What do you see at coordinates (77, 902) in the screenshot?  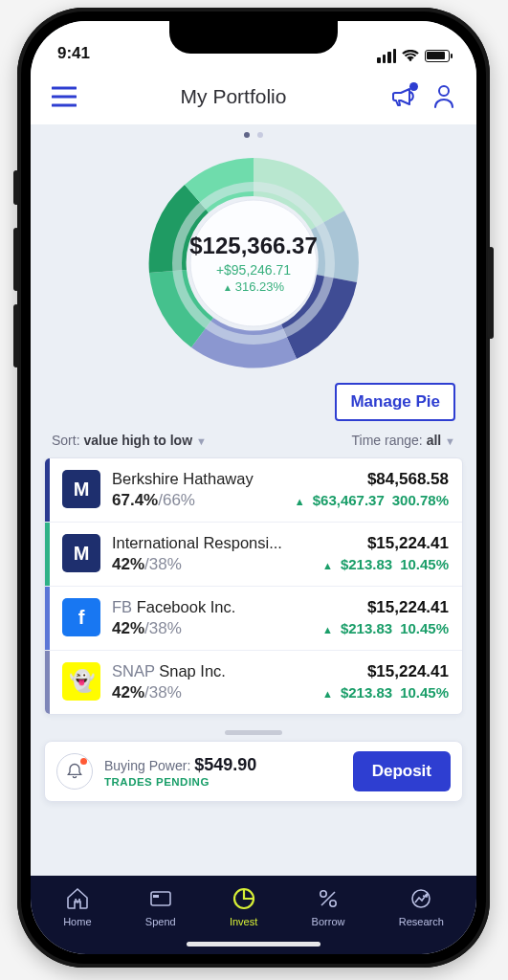 I see `svg-text: M` at bounding box center [77, 902].